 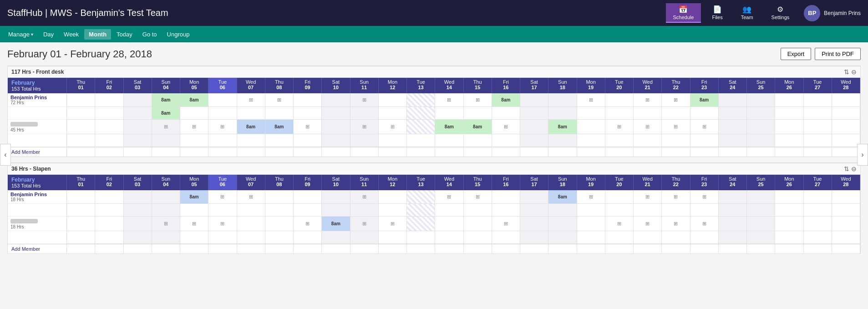 What do you see at coordinates (434, 113) in the screenshot?
I see `member-row: 8am` at bounding box center [434, 113].